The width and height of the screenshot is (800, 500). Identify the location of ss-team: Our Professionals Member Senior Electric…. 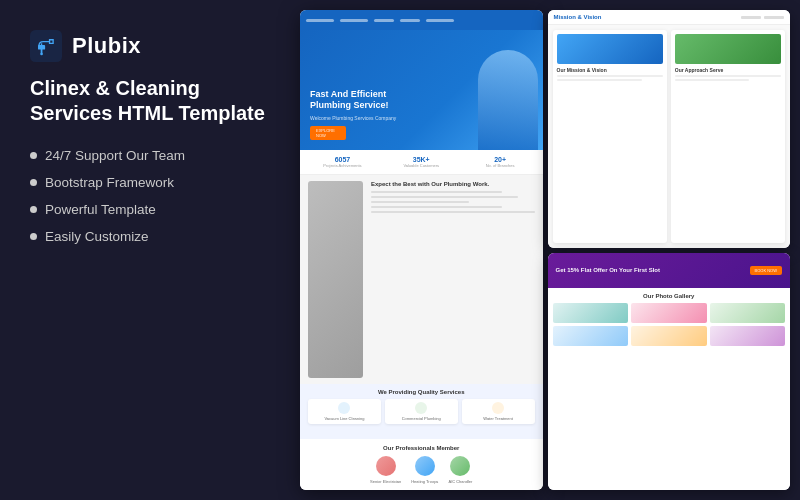
(422, 464).